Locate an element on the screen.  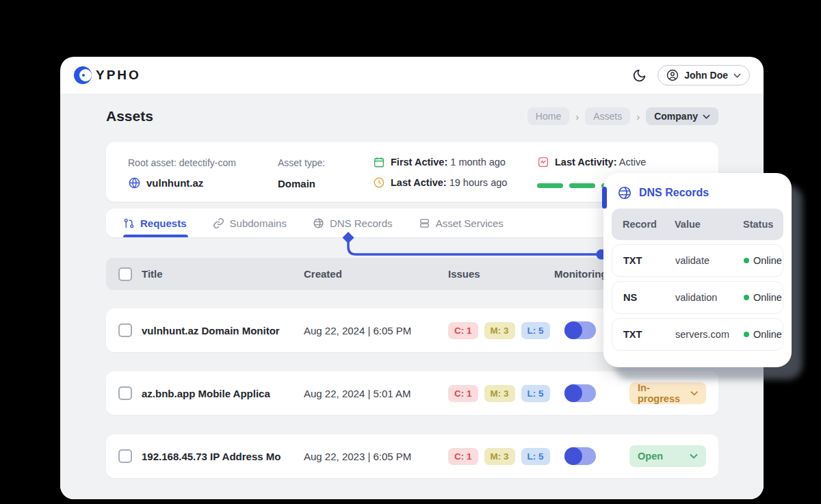
record-type: NS is located at coordinates (649, 297).